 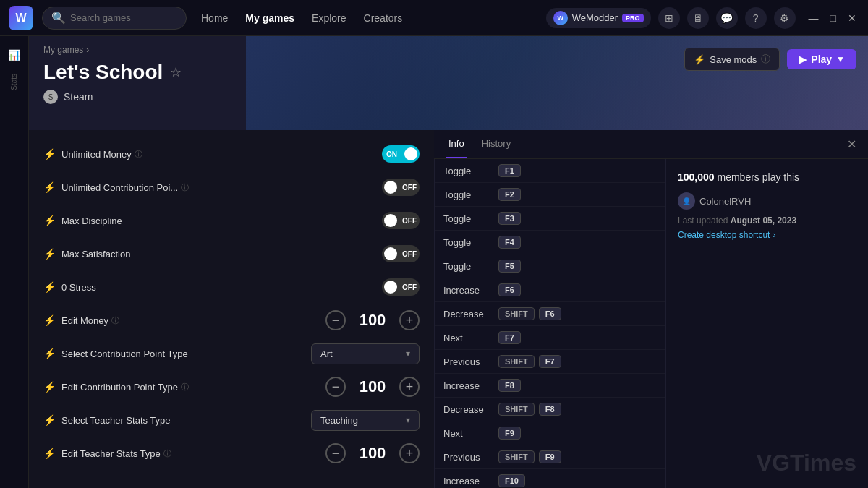 What do you see at coordinates (365, 354) in the screenshot?
I see `contribution-dropdown: Art ▾` at bounding box center [365, 354].